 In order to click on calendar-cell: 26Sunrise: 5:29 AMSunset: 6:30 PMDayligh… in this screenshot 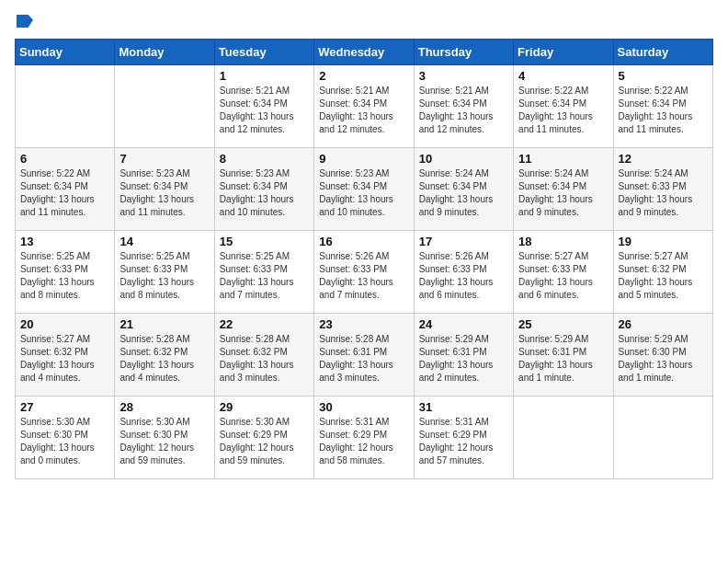, I will do `click(663, 355)`.